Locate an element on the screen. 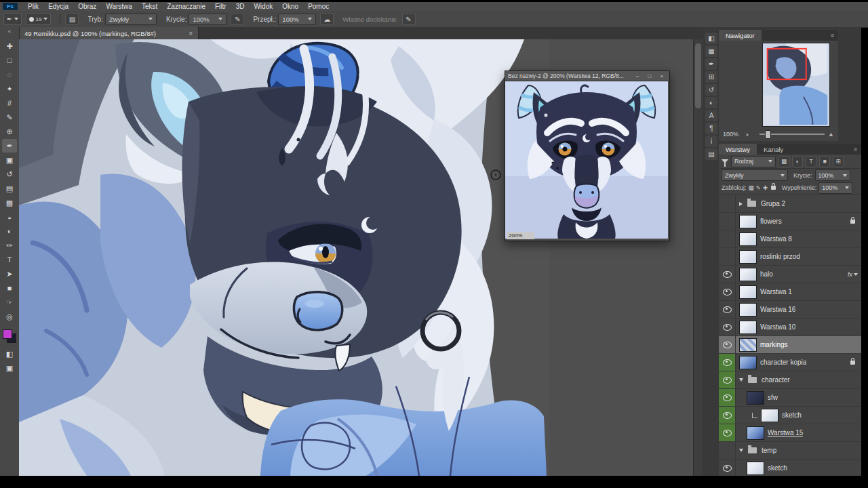 The width and height of the screenshot is (868, 488). filter-type-select: Rodzaj is located at coordinates (753, 161).